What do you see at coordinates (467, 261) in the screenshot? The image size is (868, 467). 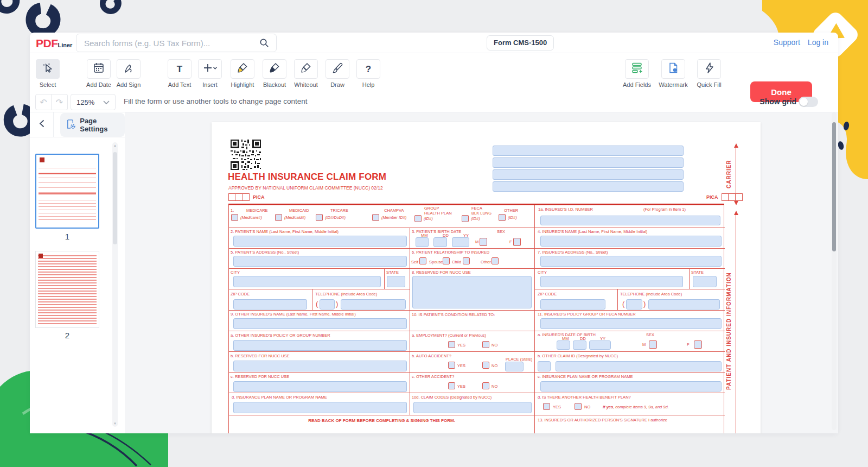 I see `rel-child-checkbox` at bounding box center [467, 261].